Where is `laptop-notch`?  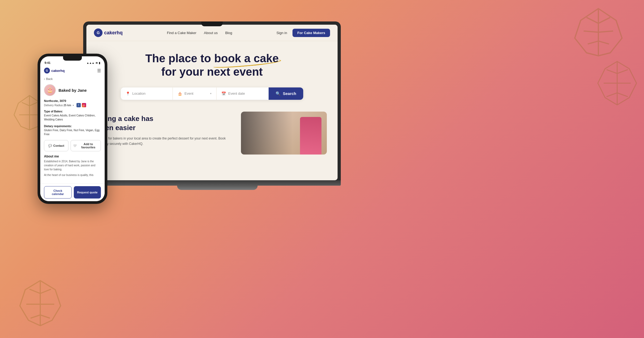 laptop-notch is located at coordinates (212, 24).